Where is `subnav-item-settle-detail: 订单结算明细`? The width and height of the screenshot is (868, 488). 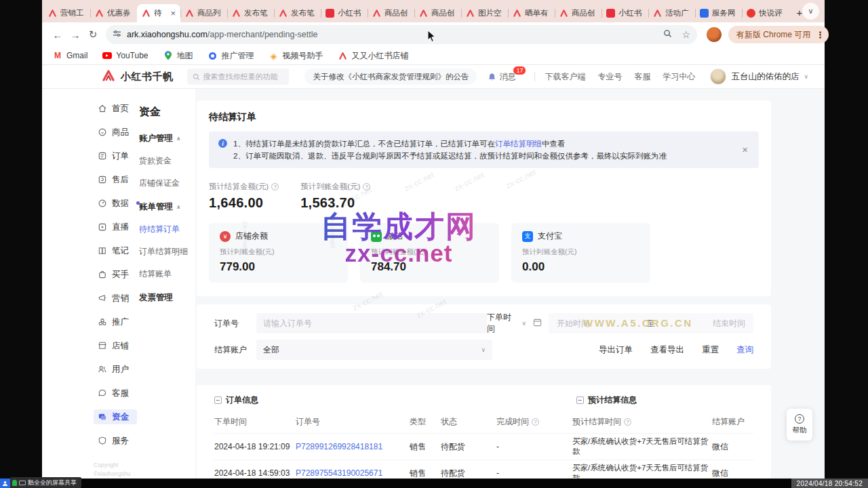
subnav-item-settle-detail: 订单结算明细 is located at coordinates (167, 252).